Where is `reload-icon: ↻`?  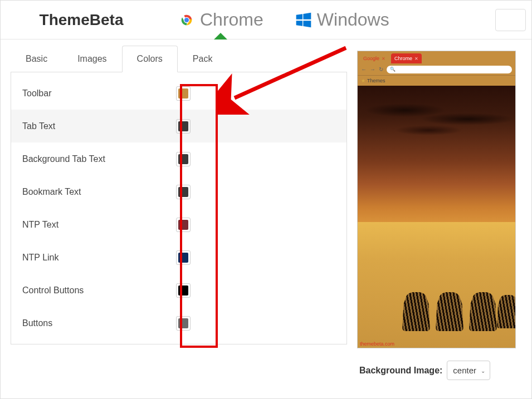 reload-icon: ↻ is located at coordinates (381, 69).